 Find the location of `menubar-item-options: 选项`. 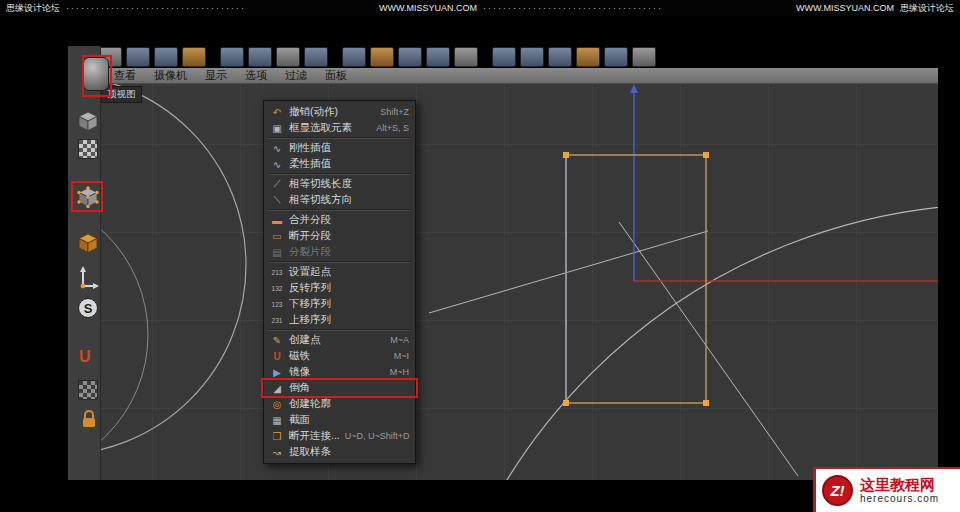

menubar-item-options: 选项 is located at coordinates (256, 76).